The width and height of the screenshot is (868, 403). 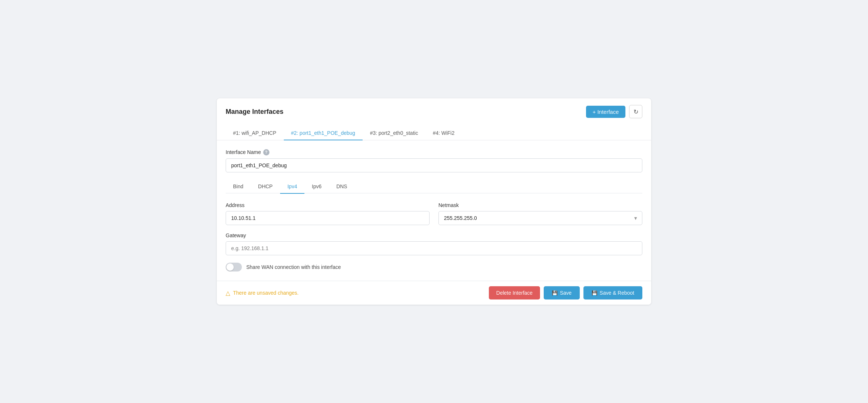 I want to click on footer-right: Delete Interface 💾 Save 💾 Save & Reboot, so click(x=565, y=293).